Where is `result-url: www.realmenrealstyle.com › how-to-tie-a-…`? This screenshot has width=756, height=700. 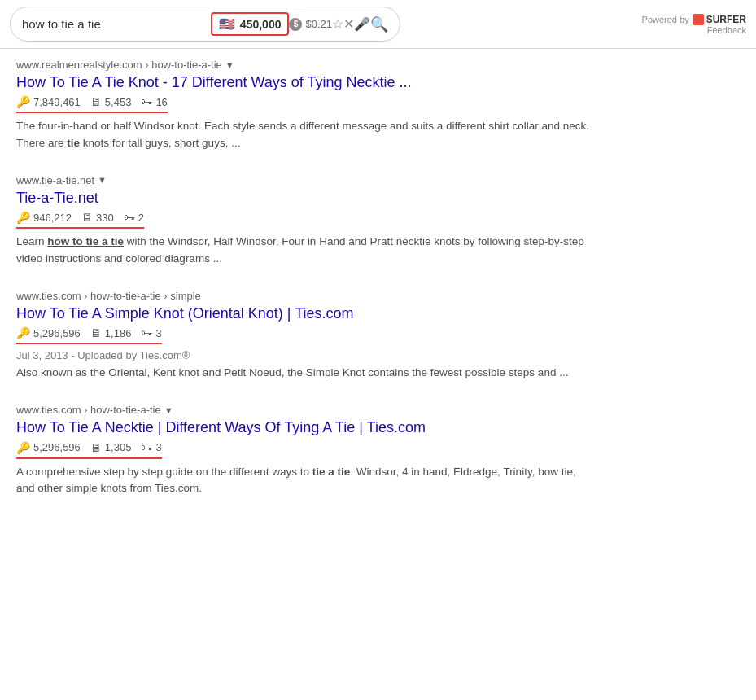 result-url: www.realmenrealstyle.com › how-to-tie-a-… is located at coordinates (305, 65).